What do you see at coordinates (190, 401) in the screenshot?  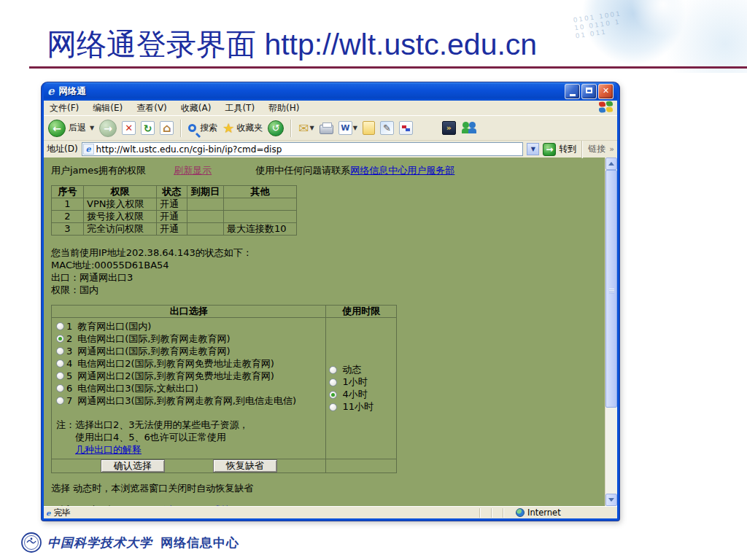 I see `exit-option: 7网通网出口3(国际,到教育网走教育网,到电信走电信)` at bounding box center [190, 401].